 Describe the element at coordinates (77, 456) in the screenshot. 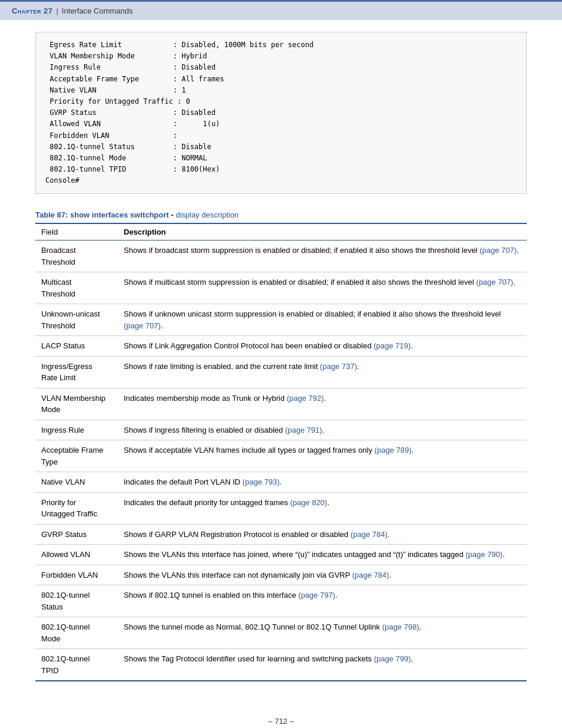

I see `table-cell-field: Acceptable FrameType` at that location.